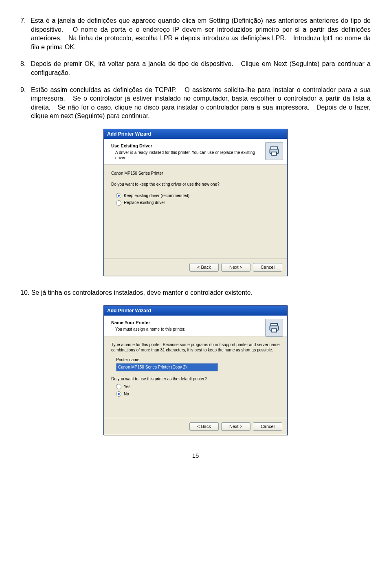  What do you see at coordinates (196, 371) in the screenshot?
I see `wizard-dialog-name-printer: Add Printer Wizard Name Your Printer You…` at bounding box center [196, 371].